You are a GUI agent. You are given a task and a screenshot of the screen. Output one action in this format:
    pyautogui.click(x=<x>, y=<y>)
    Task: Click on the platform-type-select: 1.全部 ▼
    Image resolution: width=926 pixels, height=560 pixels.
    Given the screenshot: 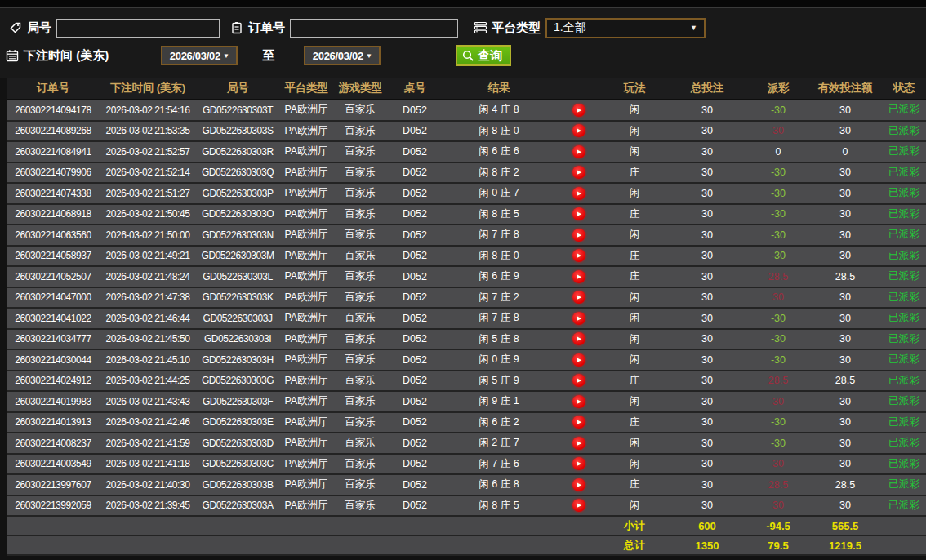 What is the action you would take?
    pyautogui.click(x=625, y=28)
    